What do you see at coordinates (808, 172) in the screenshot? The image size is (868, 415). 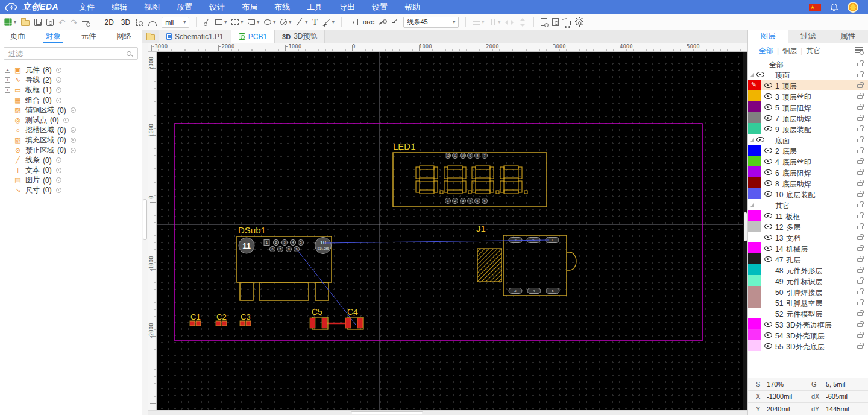 I see `layer-row: ✎ 6底层阻焊` at bounding box center [808, 172].